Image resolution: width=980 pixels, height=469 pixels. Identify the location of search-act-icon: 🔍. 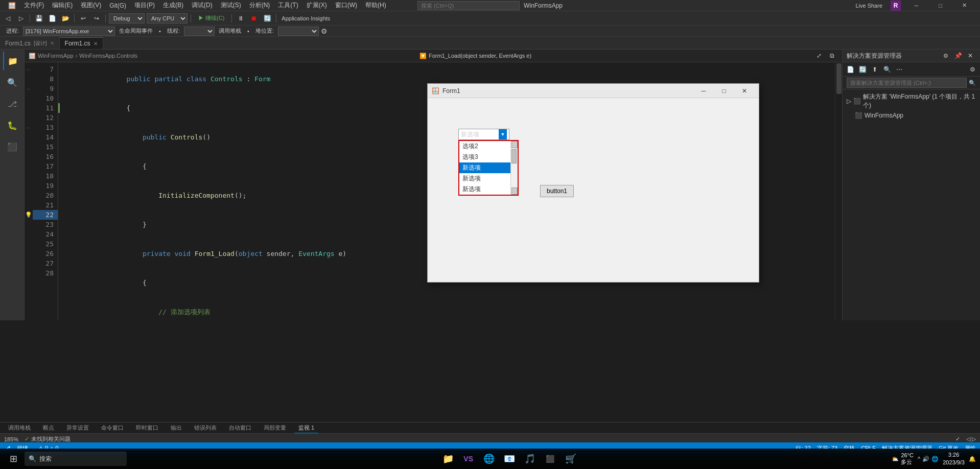
(12, 82).